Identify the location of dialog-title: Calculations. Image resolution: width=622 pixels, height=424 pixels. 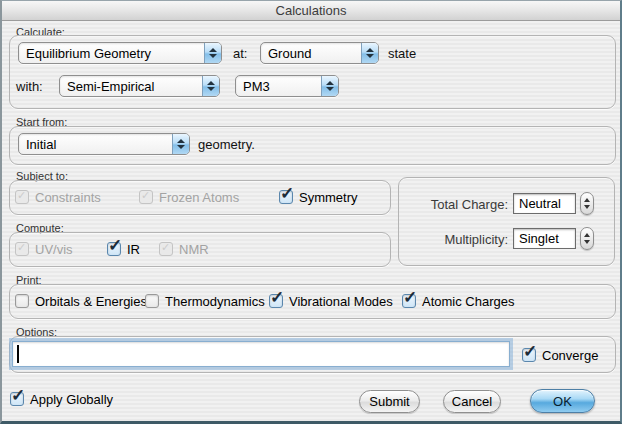
(312, 10).